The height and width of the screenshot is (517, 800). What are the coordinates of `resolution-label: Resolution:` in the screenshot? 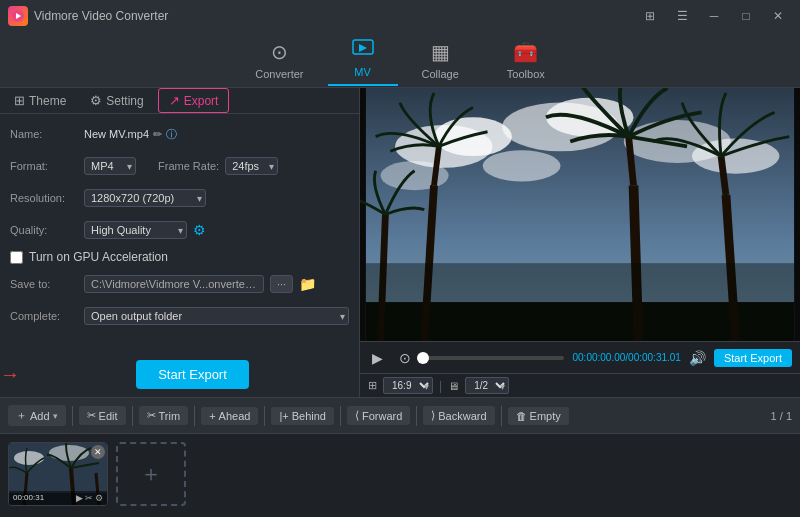 It's located at (44, 198).